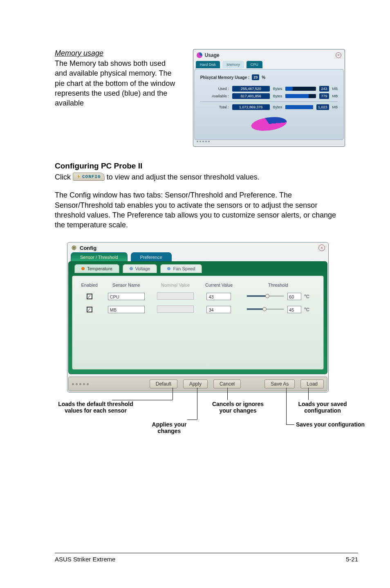  I want to click on usage-window: Usage × Hard Disk Memory CPU Phisycal Me…, so click(269, 98).